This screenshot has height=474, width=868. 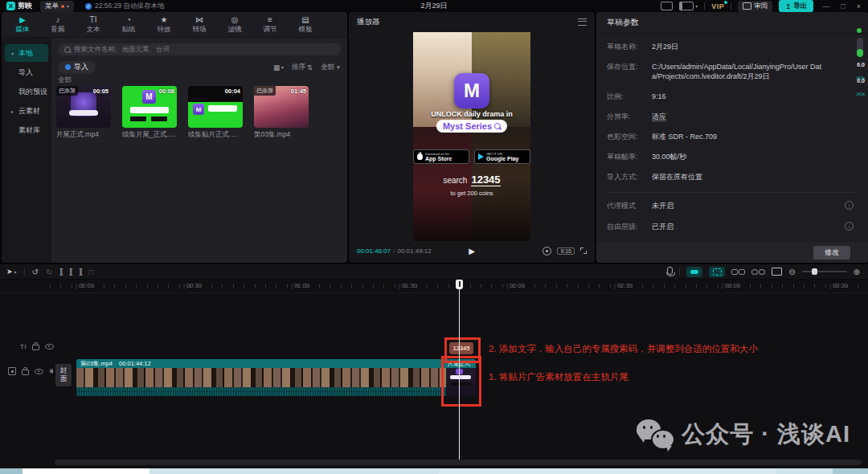 What do you see at coordinates (281, 112) in the screenshot?
I see `media-item: 已添加 01:45 第03集.mp4` at bounding box center [281, 112].